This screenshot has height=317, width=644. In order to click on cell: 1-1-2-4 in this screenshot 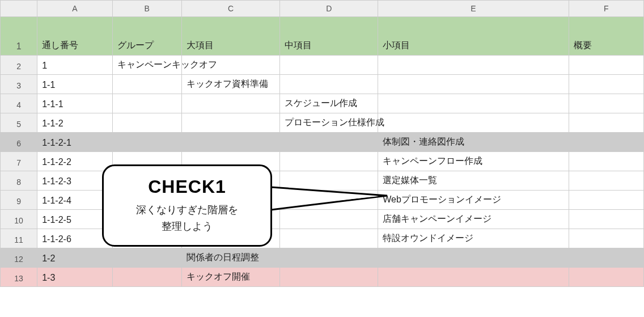, I will do `click(75, 200)`.